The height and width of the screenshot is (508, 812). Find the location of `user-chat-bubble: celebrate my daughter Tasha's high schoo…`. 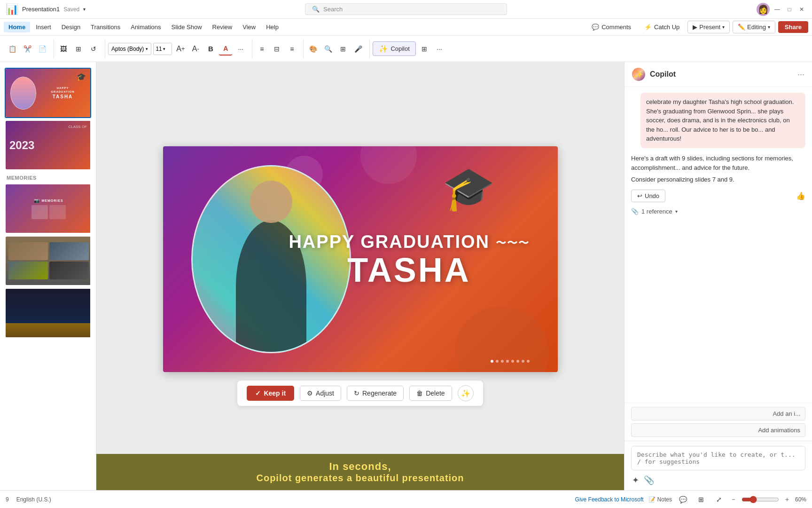

user-chat-bubble: celebrate my daughter Tasha's high schoo… is located at coordinates (723, 120).